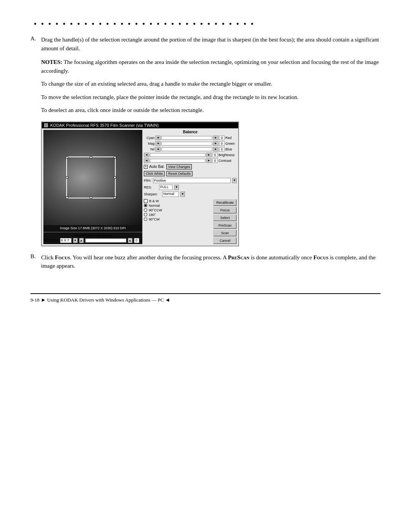  I want to click on deg180-label: 180°, so click(152, 215).